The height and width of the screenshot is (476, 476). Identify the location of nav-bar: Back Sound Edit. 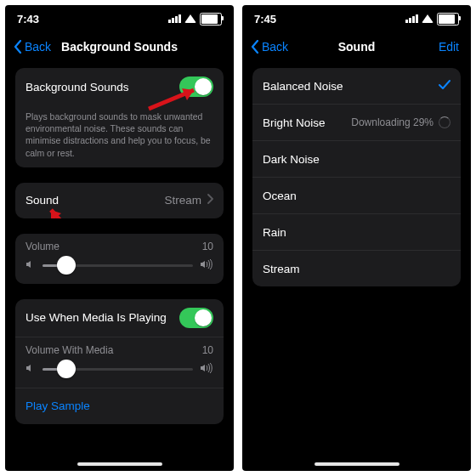
(357, 47).